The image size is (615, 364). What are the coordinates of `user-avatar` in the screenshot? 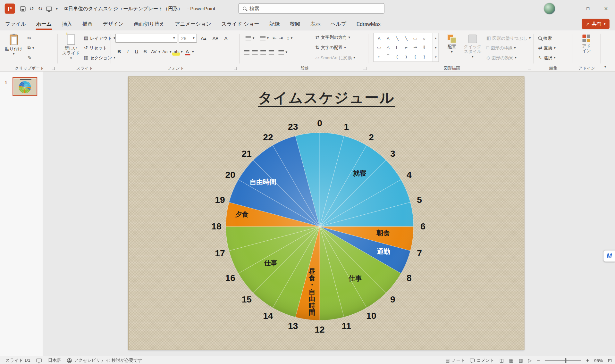 It's located at (550, 9).